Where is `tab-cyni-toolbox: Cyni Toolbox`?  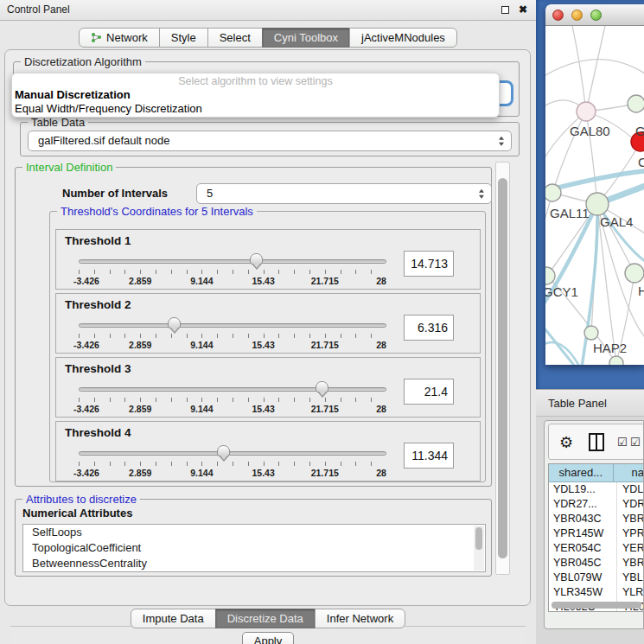
tab-cyni-toolbox: Cyni Toolbox is located at coordinates (306, 38).